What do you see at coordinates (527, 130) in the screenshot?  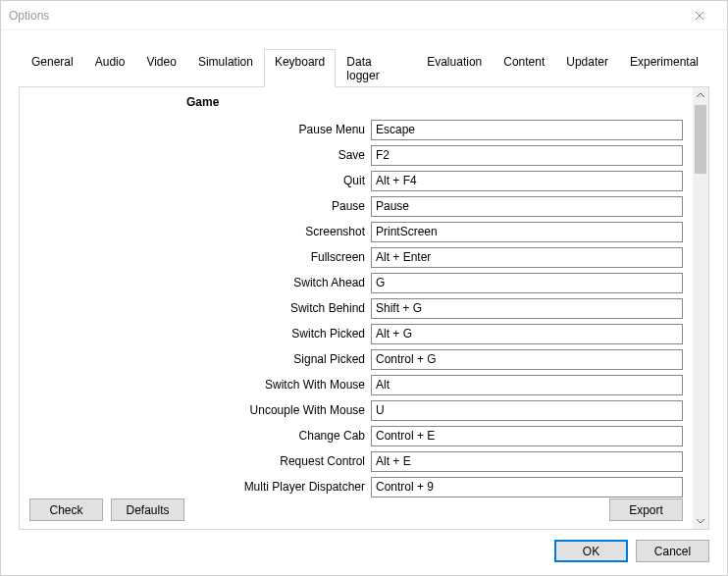 I see `input-pause-menu` at bounding box center [527, 130].